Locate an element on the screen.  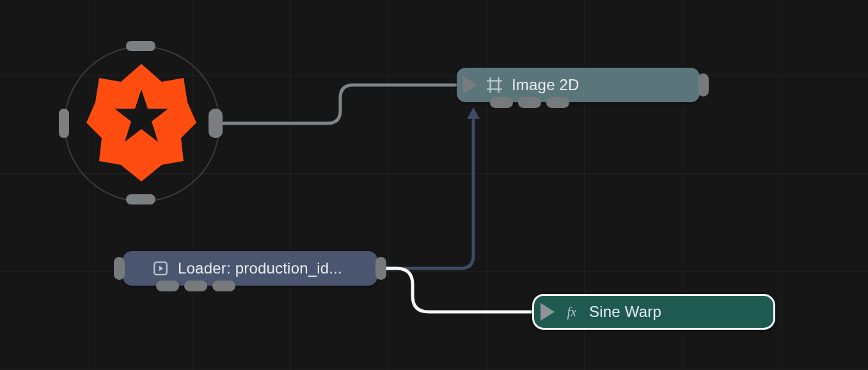
wire-loader-to-sinewarp is located at coordinates (455, 290).